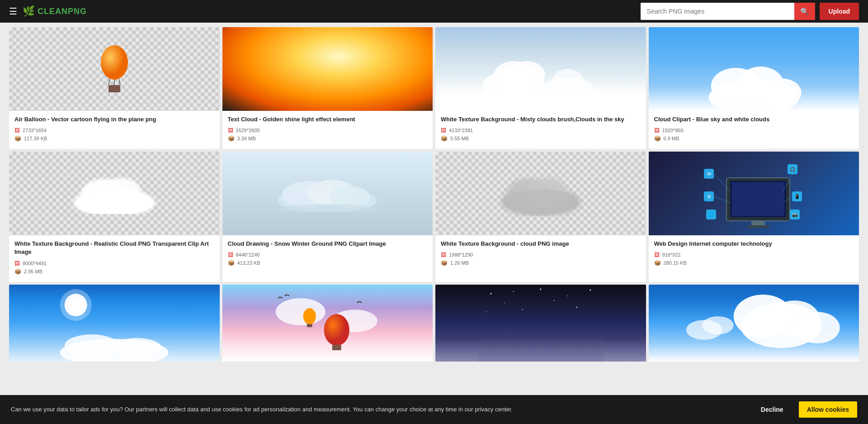 This screenshot has width=868, height=424. I want to click on sun-sky-illustration, so click(114, 323).